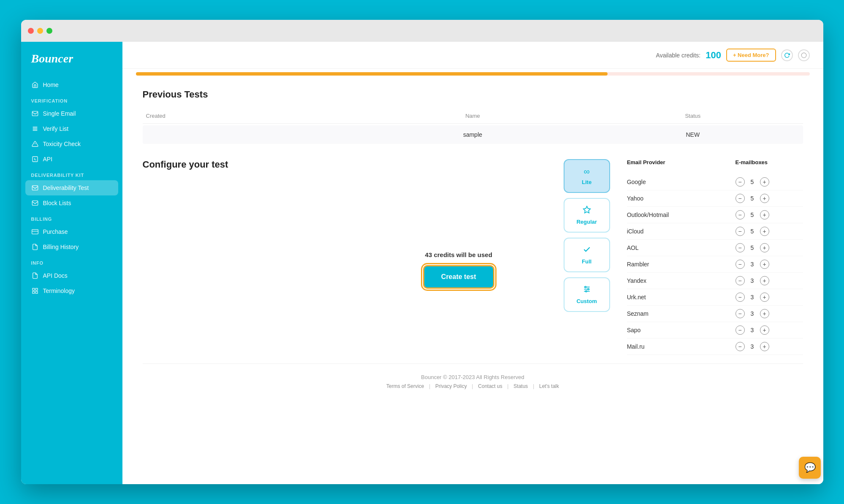 The width and height of the screenshot is (844, 504). What do you see at coordinates (61, 247) in the screenshot?
I see `sidebar-billing-history-label: Billing History` at bounding box center [61, 247].